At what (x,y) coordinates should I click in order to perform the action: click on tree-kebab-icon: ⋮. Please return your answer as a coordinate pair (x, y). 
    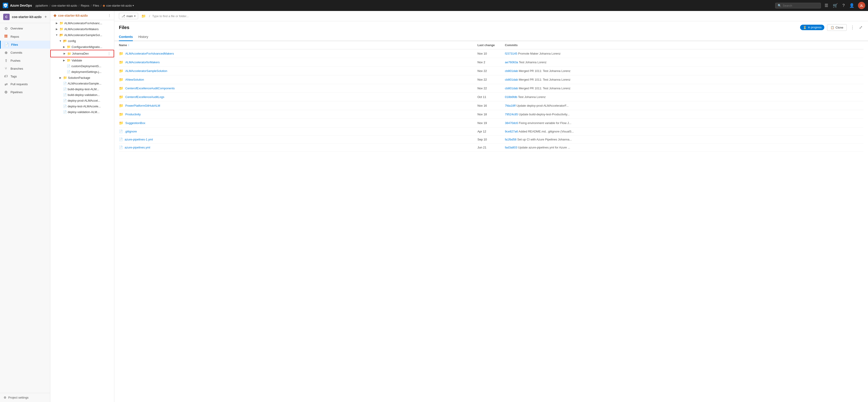
    Looking at the image, I should click on (109, 15).